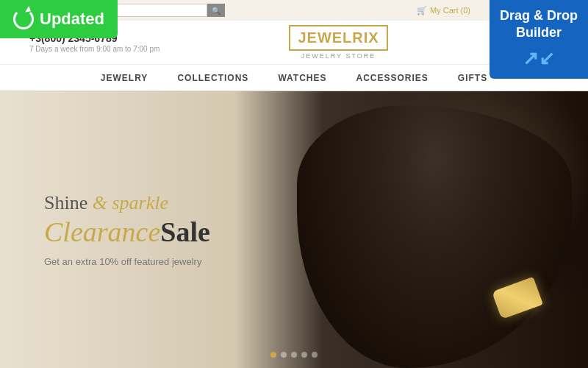 This screenshot has height=368, width=588. I want to click on refresh-icon, so click(24, 19).